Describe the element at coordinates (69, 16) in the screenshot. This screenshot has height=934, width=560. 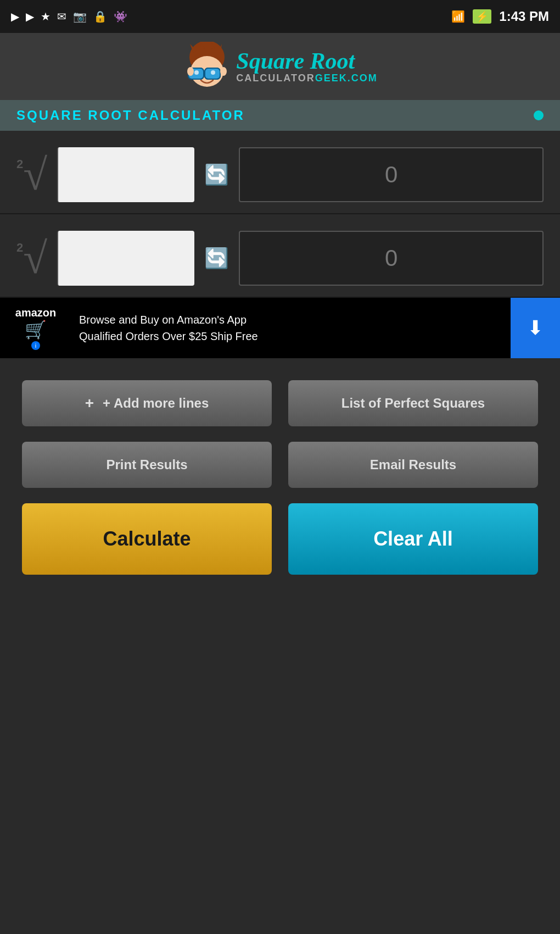
I see `status-icons: ▶ ▶ ★ ✉ 📷 🔒 👾` at that location.